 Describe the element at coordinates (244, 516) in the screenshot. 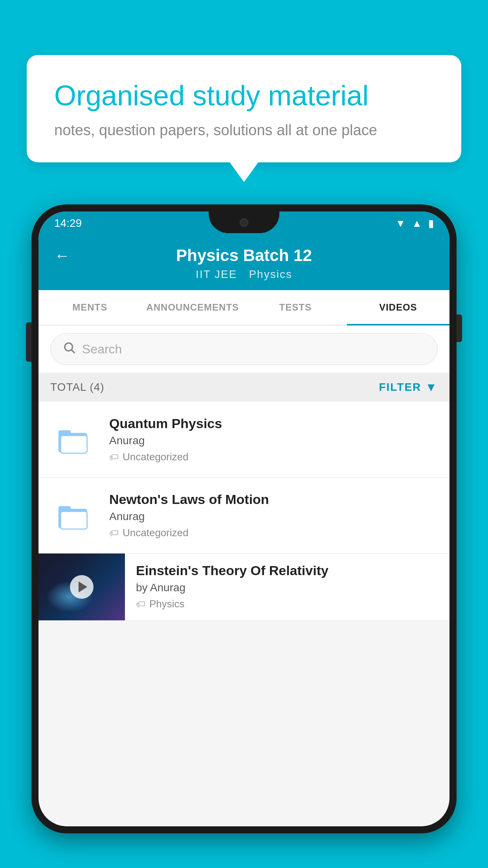

I see `video-item-2: Newton's Laws of Motion Anurag 🏷 Uncateg…` at that location.